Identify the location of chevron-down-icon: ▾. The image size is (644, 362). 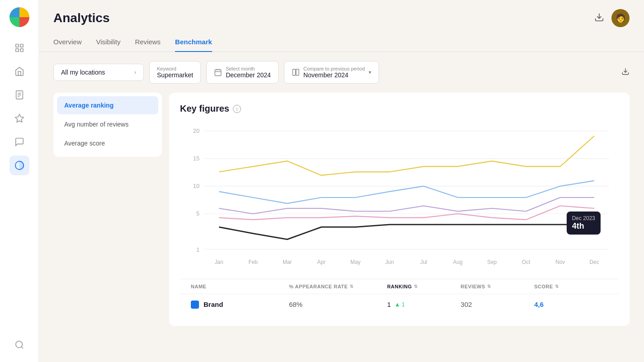
(370, 72).